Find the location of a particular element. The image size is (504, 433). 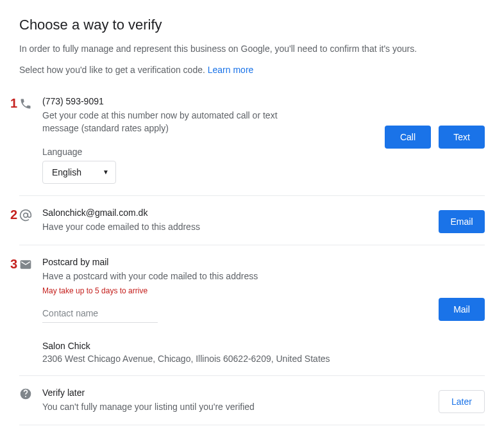

business-name: Salon Chick is located at coordinates (237, 346).